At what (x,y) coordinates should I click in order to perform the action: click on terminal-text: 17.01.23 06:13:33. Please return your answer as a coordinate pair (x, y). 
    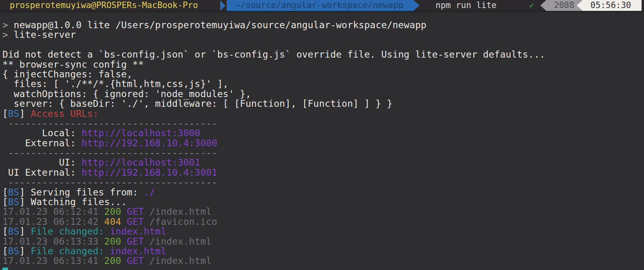
    Looking at the image, I should click on (53, 241).